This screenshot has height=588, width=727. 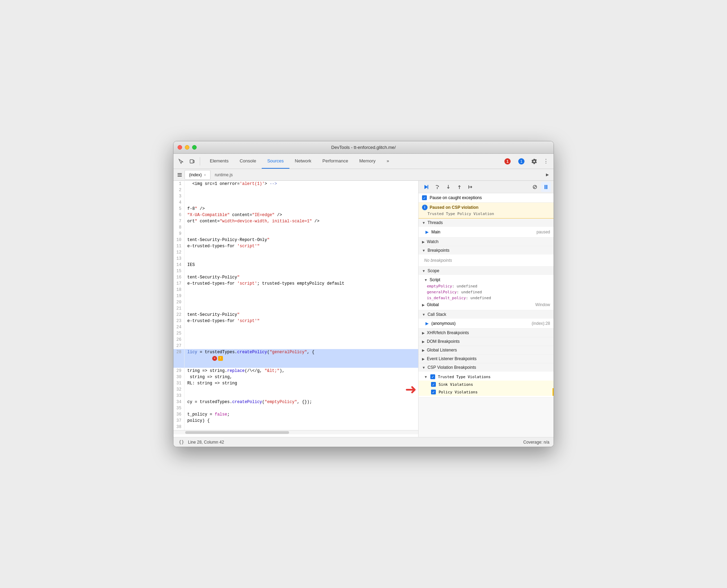 I want to click on settings-button, so click(x=534, y=161).